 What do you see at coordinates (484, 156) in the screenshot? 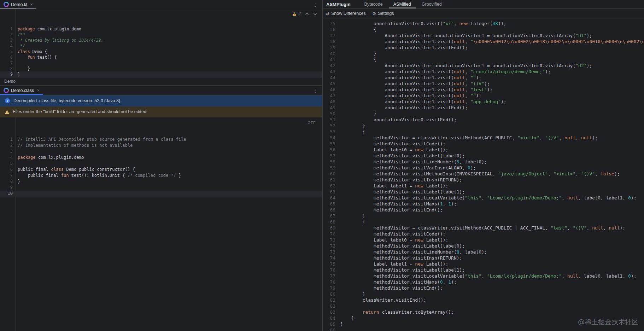
I see `code-line: 57 methodVisitor.visitLabel(label0);` at bounding box center [484, 156].